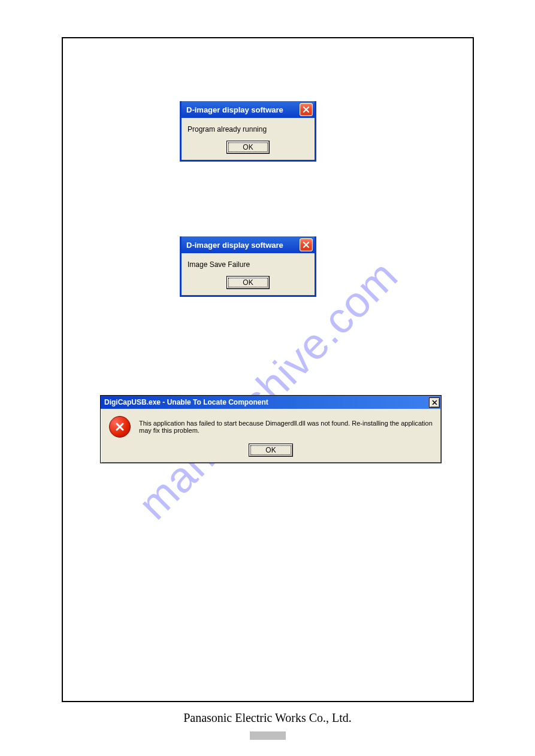 This screenshot has height=756, width=535. I want to click on dialog-program-already-running: D-imager display software Program alread…, so click(248, 132).